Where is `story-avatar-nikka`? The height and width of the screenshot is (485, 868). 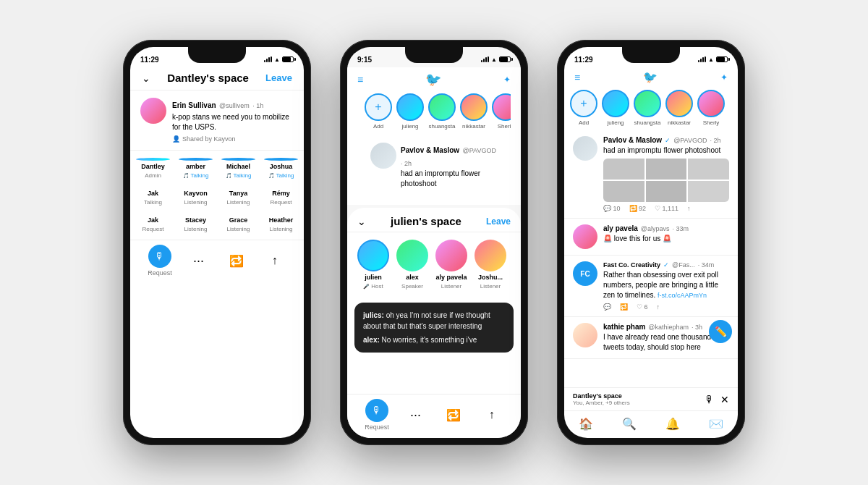
story-avatar-nikka is located at coordinates (474, 107).